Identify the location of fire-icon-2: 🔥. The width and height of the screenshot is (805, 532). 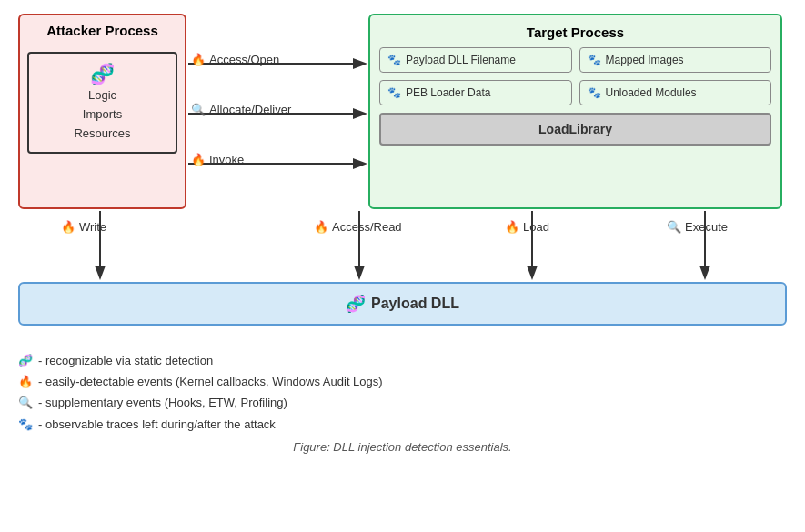
(198, 160).